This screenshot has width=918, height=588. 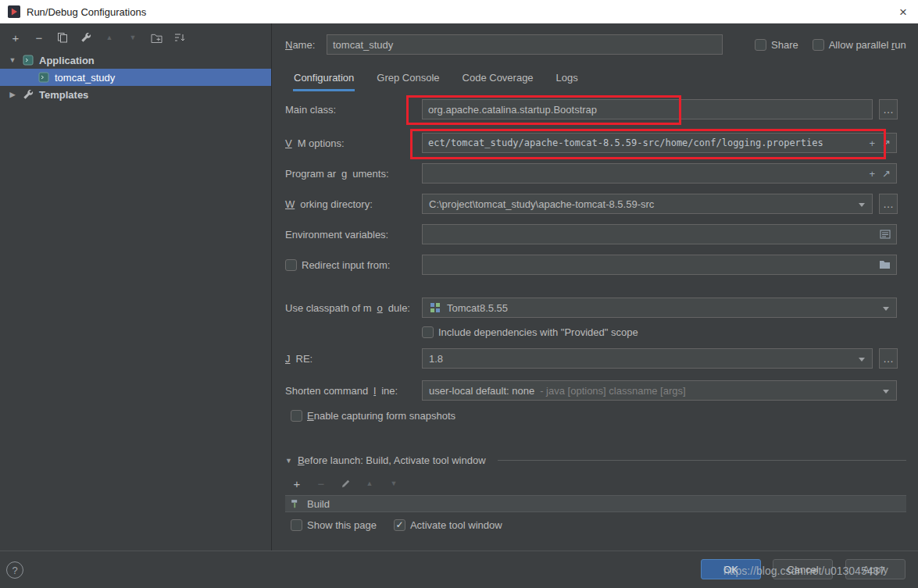 I want to click on tab-code-coverage: Code Coverage, so click(x=498, y=80).